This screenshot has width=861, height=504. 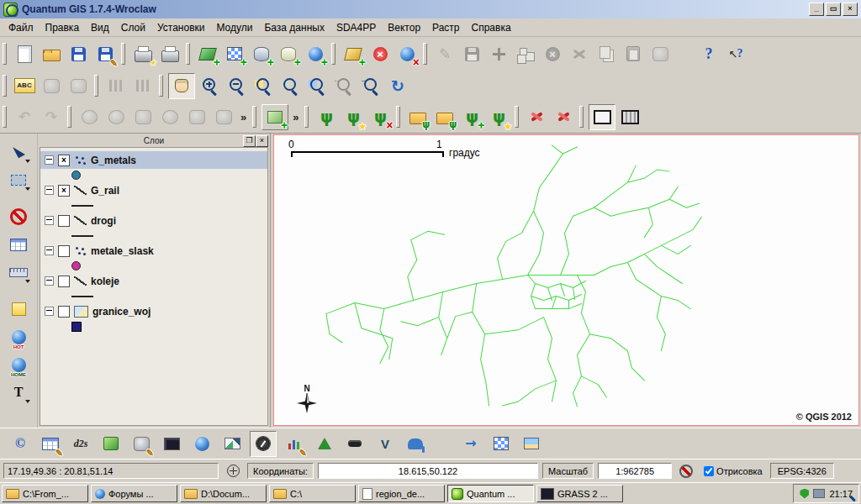 I want to click on copyright-plugin-icon: ©, so click(x=20, y=444).